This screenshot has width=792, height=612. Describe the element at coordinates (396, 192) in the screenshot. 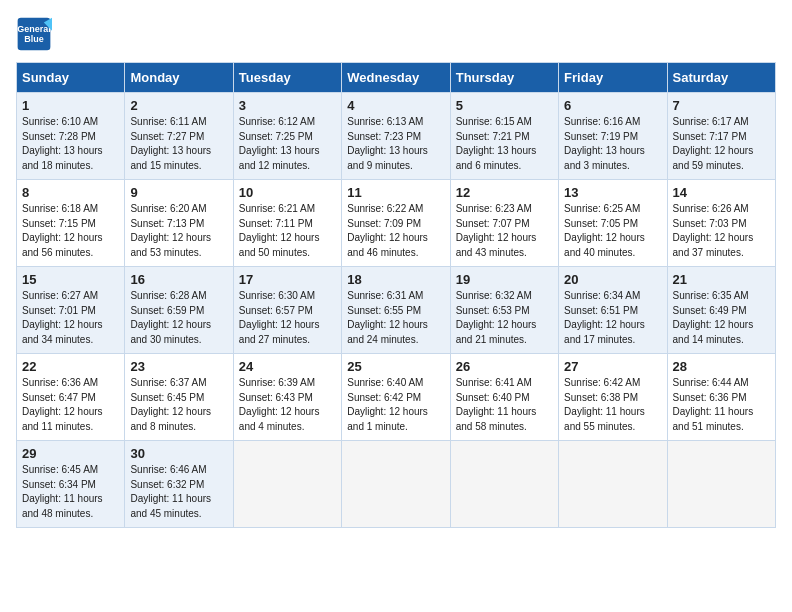

I see `day-number: 11` at that location.